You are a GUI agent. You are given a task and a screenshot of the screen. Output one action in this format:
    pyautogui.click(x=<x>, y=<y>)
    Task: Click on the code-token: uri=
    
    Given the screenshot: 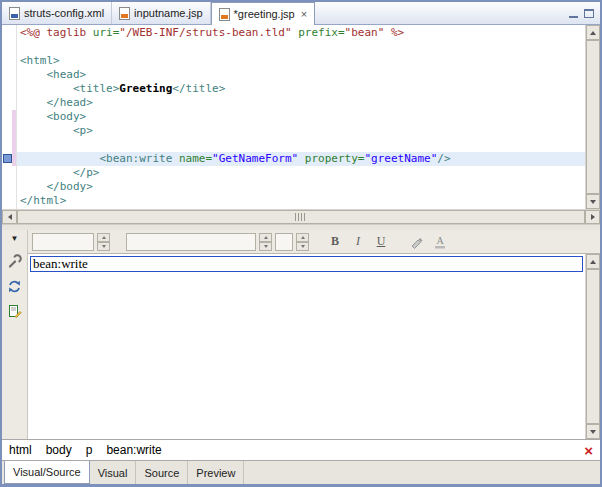 What is the action you would take?
    pyautogui.click(x=106, y=32)
    